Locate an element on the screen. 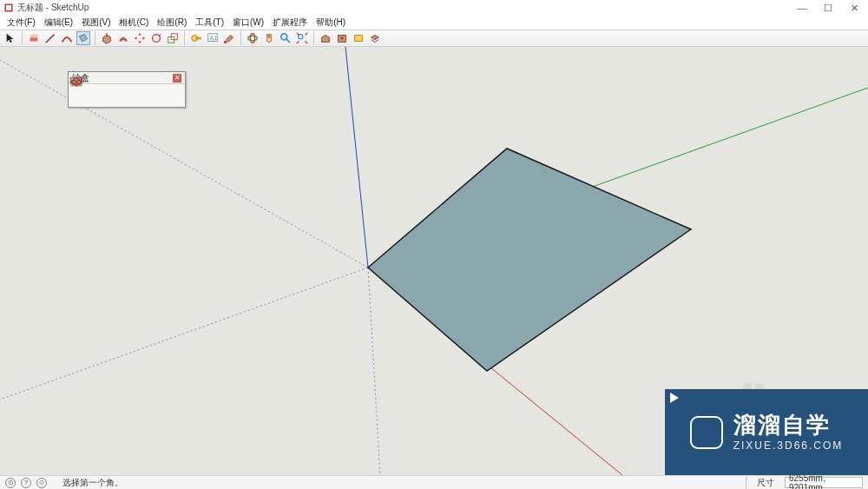 Image resolution: width=868 pixels, height=489 pixels. scale-tool is located at coordinates (173, 38).